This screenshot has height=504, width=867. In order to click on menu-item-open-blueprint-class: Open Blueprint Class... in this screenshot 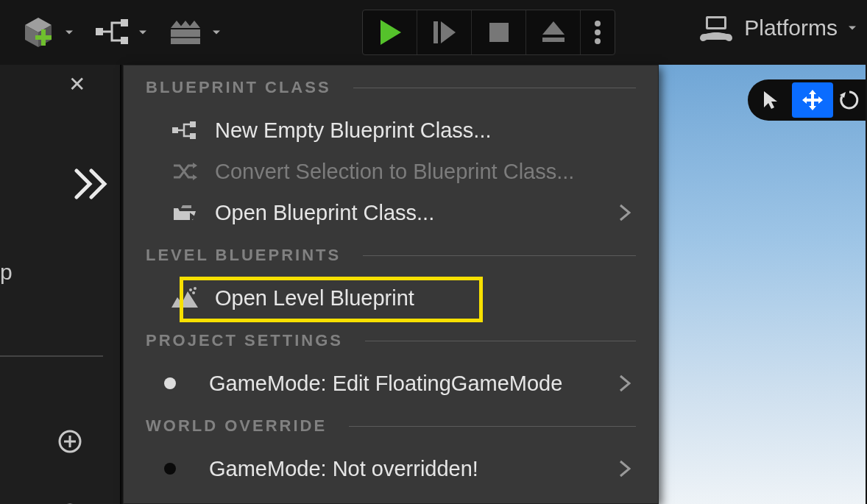, I will do `click(391, 213)`.